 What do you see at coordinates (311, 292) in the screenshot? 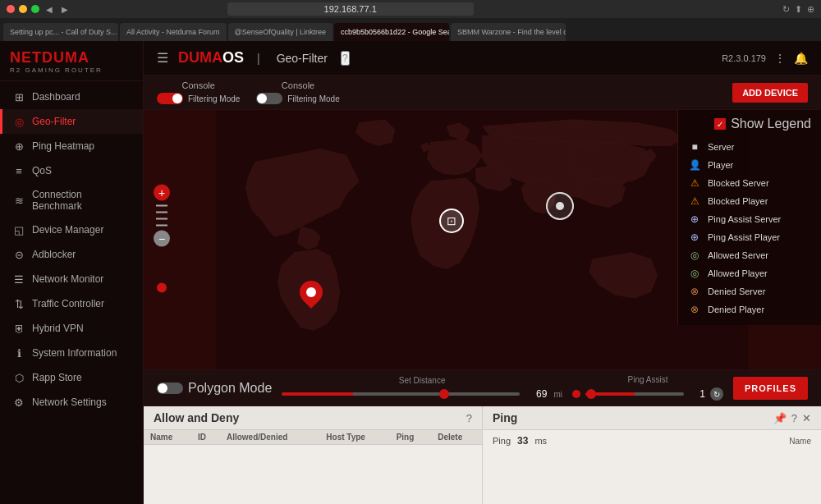
I see `map-location-pin` at bounding box center [311, 292].